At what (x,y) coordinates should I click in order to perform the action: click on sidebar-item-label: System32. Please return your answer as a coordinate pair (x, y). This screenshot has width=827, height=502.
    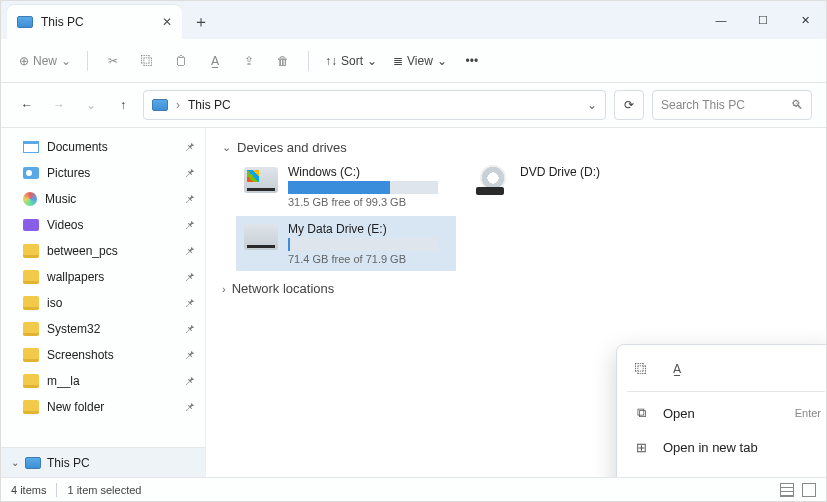
    Looking at the image, I should click on (74, 329).